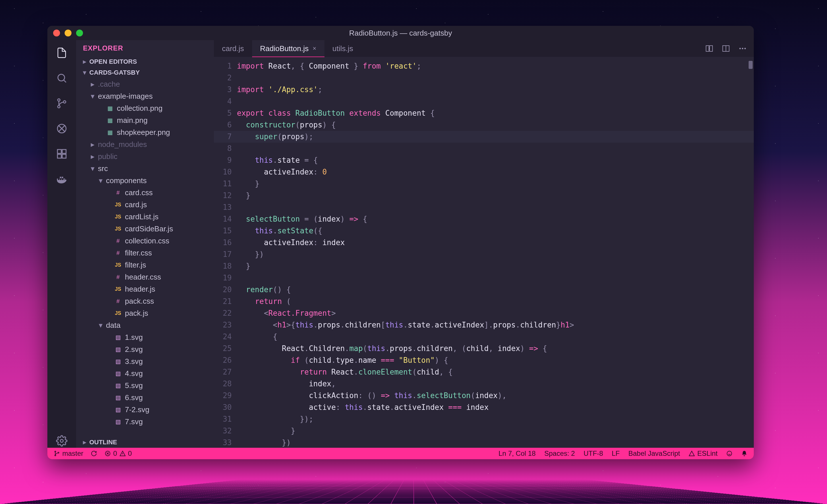 This screenshot has height=504, width=827. I want to click on minimize-window-button, so click(68, 33).